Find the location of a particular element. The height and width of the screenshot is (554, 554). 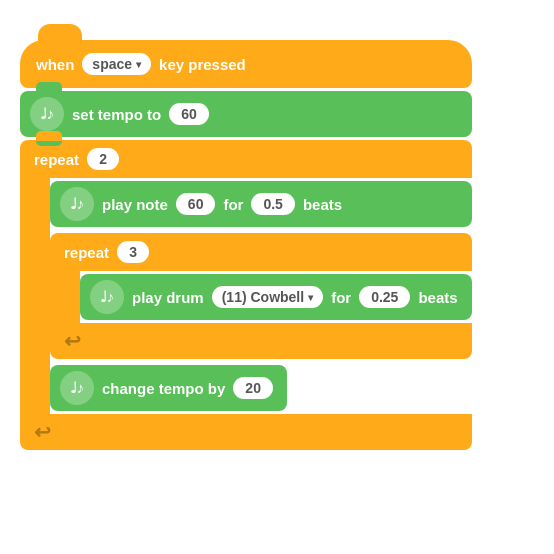

key-dropdown-arrow: ▾ is located at coordinates (138, 64).